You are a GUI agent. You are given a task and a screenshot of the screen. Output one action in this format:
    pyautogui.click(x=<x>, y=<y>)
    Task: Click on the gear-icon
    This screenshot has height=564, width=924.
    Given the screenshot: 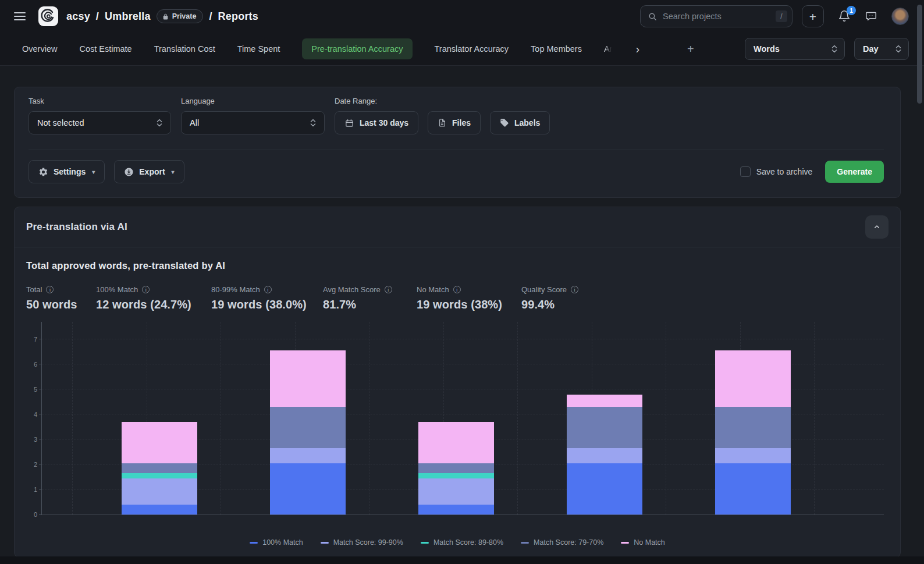 What is the action you would take?
    pyautogui.click(x=43, y=172)
    